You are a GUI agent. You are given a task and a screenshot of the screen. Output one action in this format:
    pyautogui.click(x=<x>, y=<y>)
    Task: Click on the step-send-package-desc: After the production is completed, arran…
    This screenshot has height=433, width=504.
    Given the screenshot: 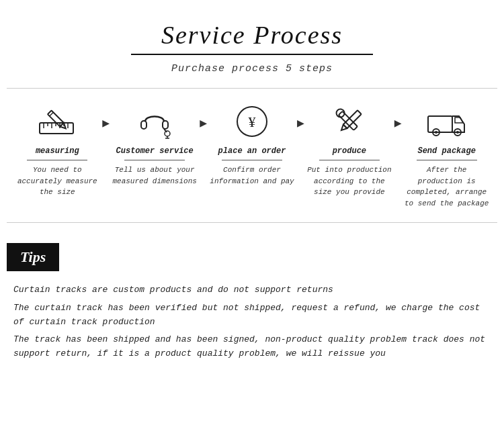 What is the action you would take?
    pyautogui.click(x=447, y=187)
    